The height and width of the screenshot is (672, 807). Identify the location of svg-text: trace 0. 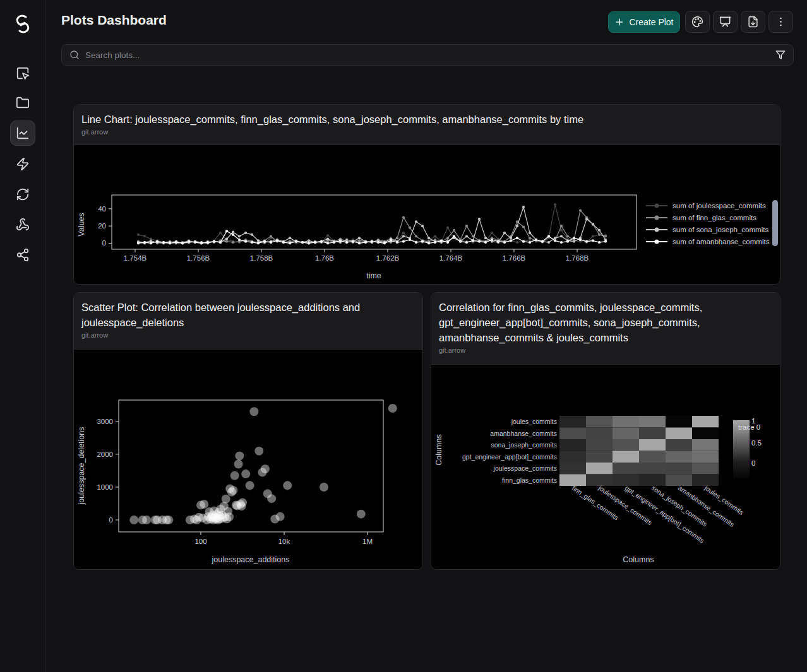
(749, 427).